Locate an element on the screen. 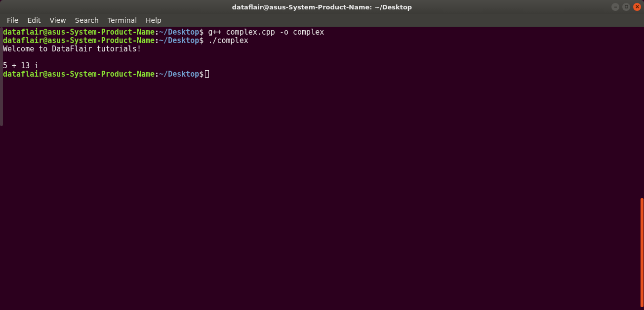  close-icon is located at coordinates (637, 7).